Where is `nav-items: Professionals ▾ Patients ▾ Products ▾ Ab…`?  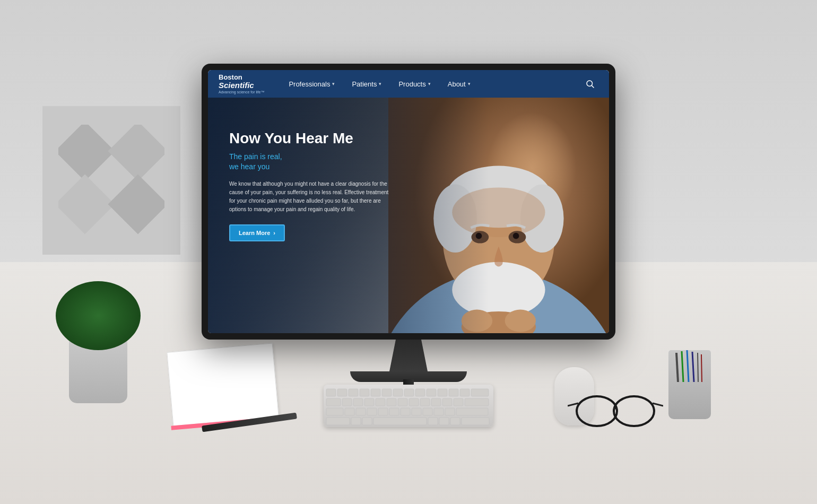
nav-items: Professionals ▾ Patients ▾ Products ▾ Ab… is located at coordinates (431, 84).